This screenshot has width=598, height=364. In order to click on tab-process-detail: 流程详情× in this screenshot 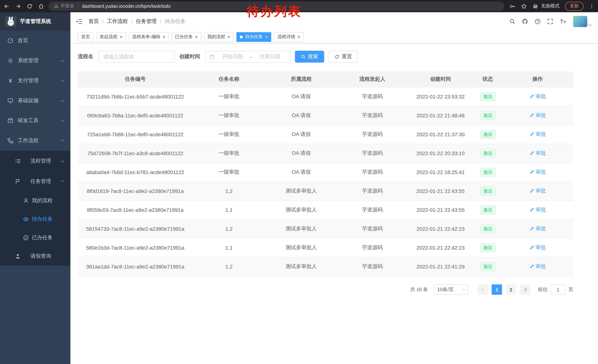, I will do `click(289, 37)`.